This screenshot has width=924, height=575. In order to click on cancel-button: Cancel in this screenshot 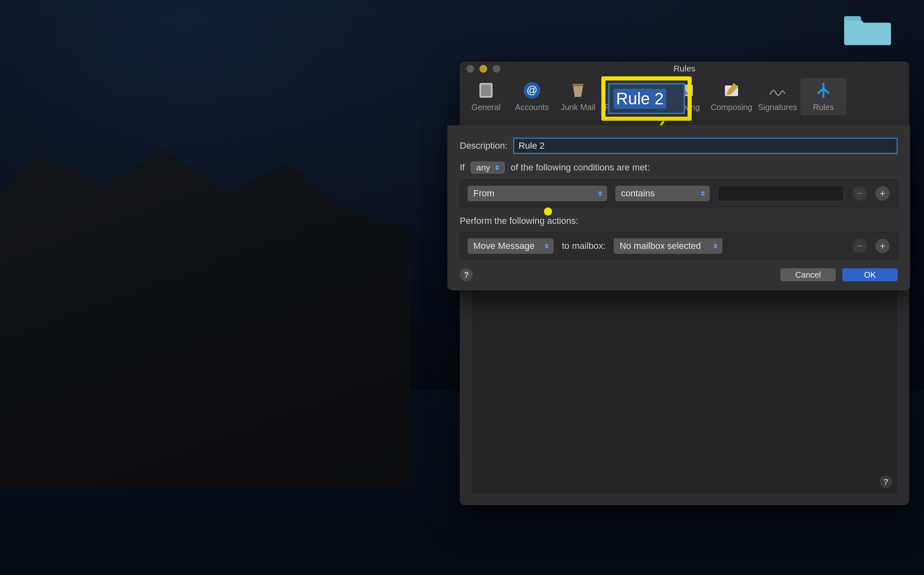, I will do `click(808, 275)`.